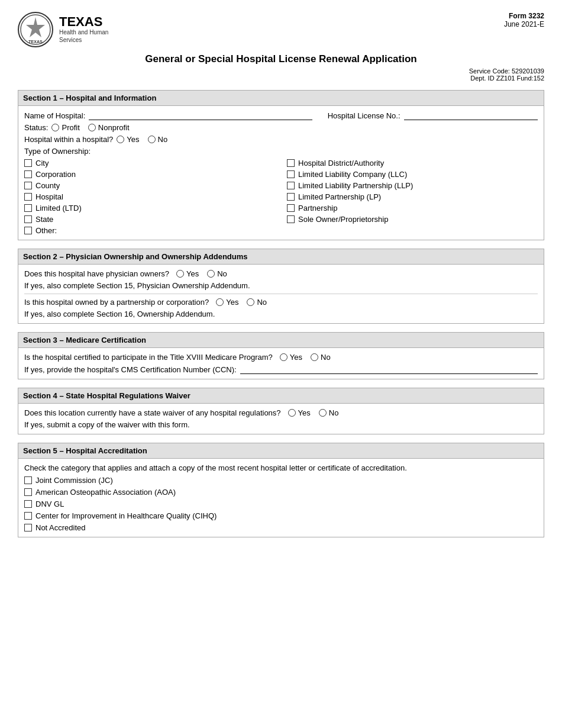 The width and height of the screenshot is (562, 728). What do you see at coordinates (389, 369) in the screenshot?
I see `sec3-ccn-field` at bounding box center [389, 369].